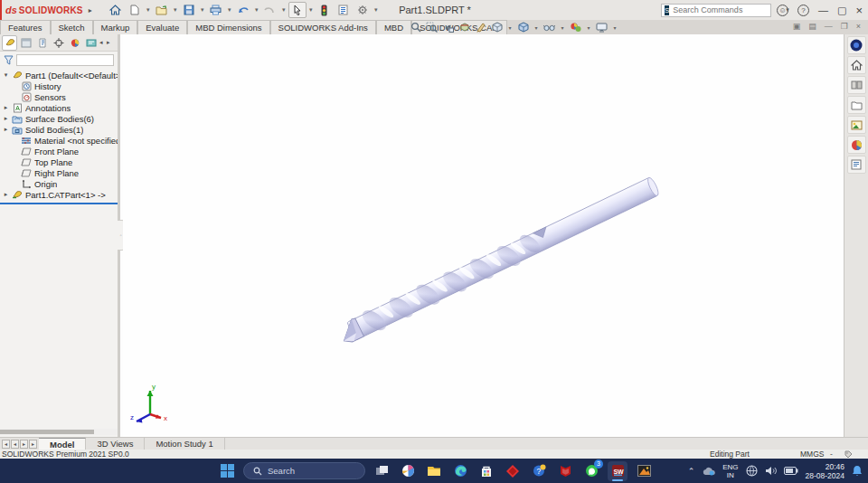  What do you see at coordinates (731, 471) in the screenshot?
I see `language-indicator: ENG IN` at bounding box center [731, 471].